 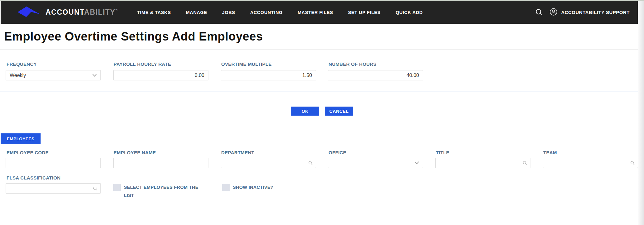 I want to click on number-of-hours-input, so click(x=376, y=75).